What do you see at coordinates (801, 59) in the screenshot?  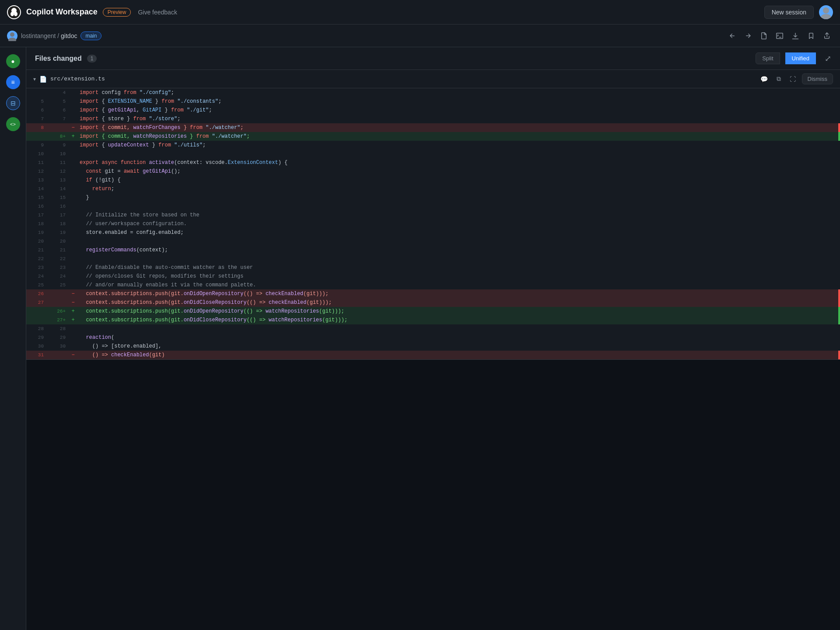 I see `unified-view-button: Unified` at bounding box center [801, 59].